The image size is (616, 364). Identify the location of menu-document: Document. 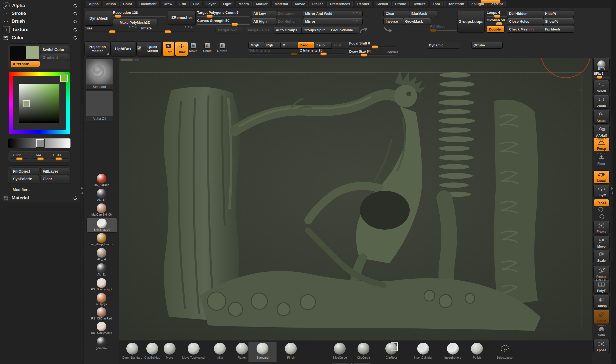
(148, 4).